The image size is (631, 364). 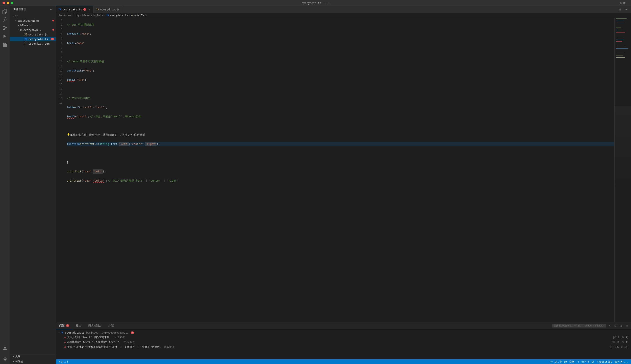 What do you see at coordinates (627, 326) in the screenshot?
I see `panel-close-icon: ×` at bounding box center [627, 326].